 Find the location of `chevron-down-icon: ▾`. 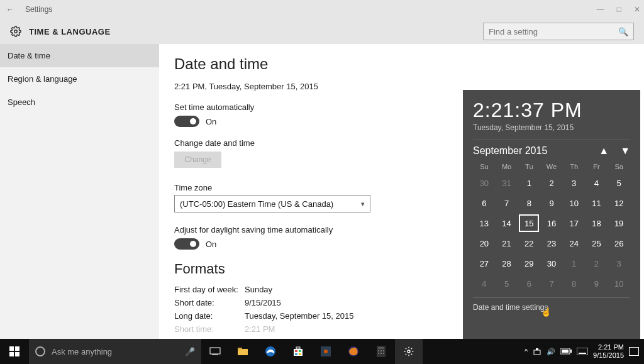

chevron-down-icon: ▾ is located at coordinates (363, 204).